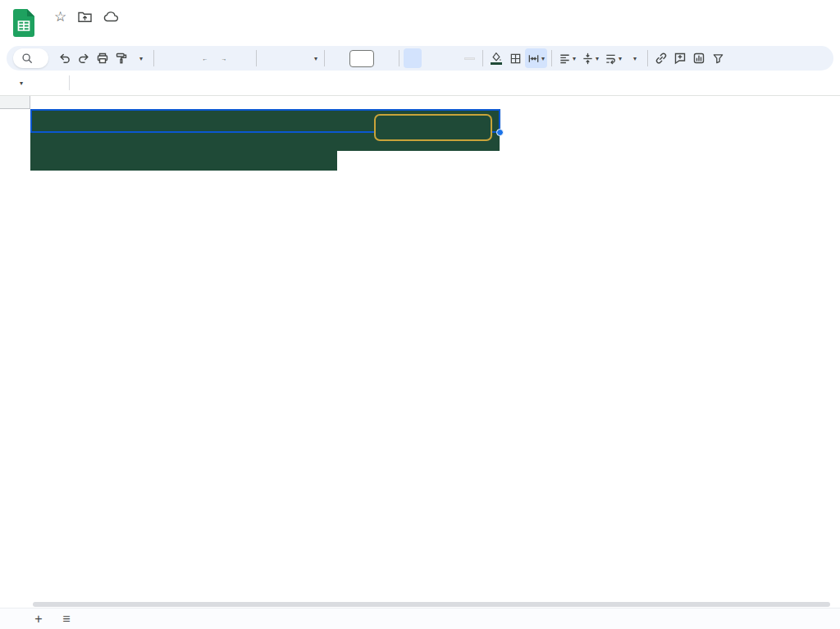  What do you see at coordinates (413, 58) in the screenshot?
I see `bold-button` at bounding box center [413, 58].